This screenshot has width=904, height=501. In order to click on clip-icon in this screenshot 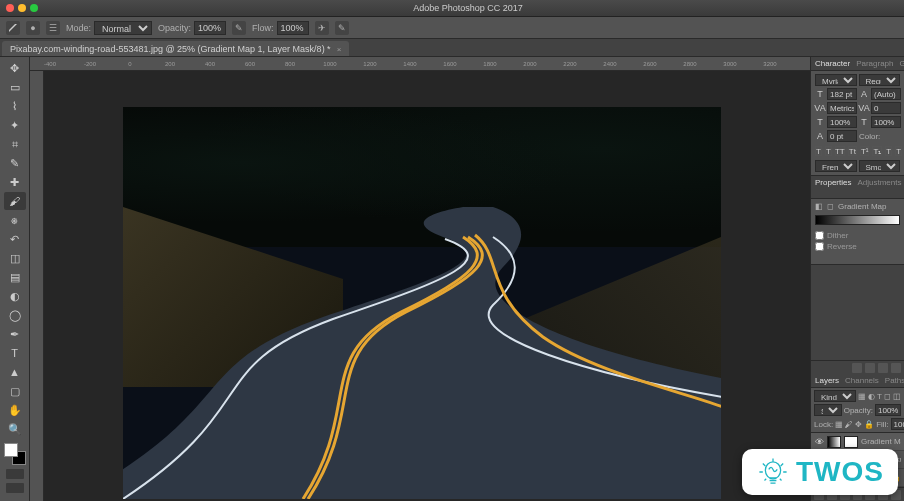, I will do `click(857, 368)`.